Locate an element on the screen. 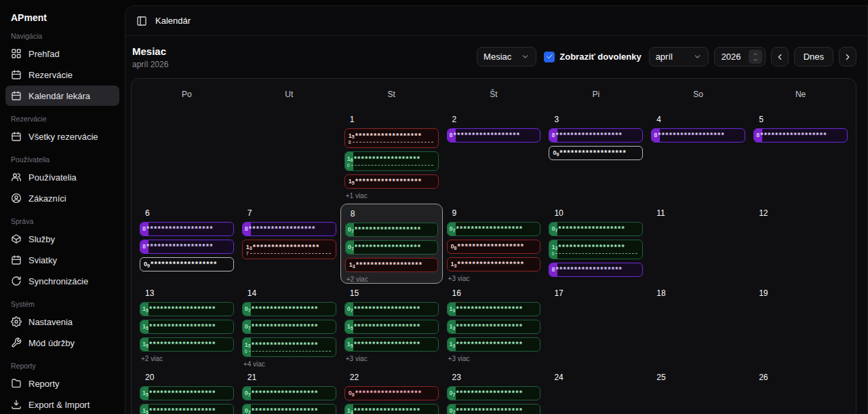 This screenshot has height=414, width=868. day-cell-12: 12 is located at coordinates (800, 244).